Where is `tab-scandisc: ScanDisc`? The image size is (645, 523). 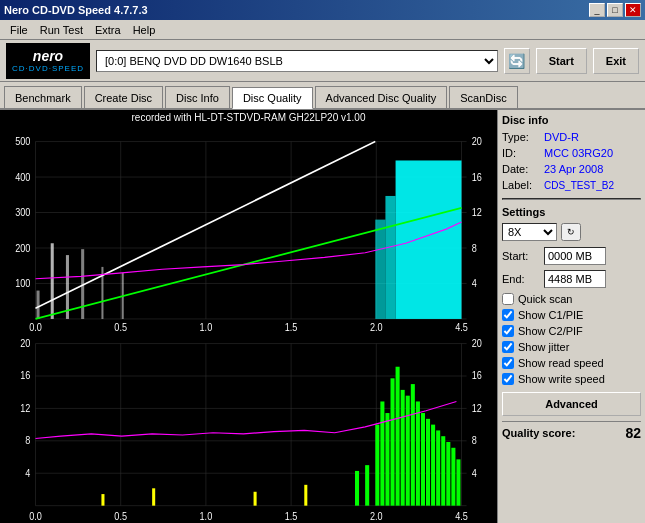
tab-scandisc: ScanDisc is located at coordinates (483, 97).